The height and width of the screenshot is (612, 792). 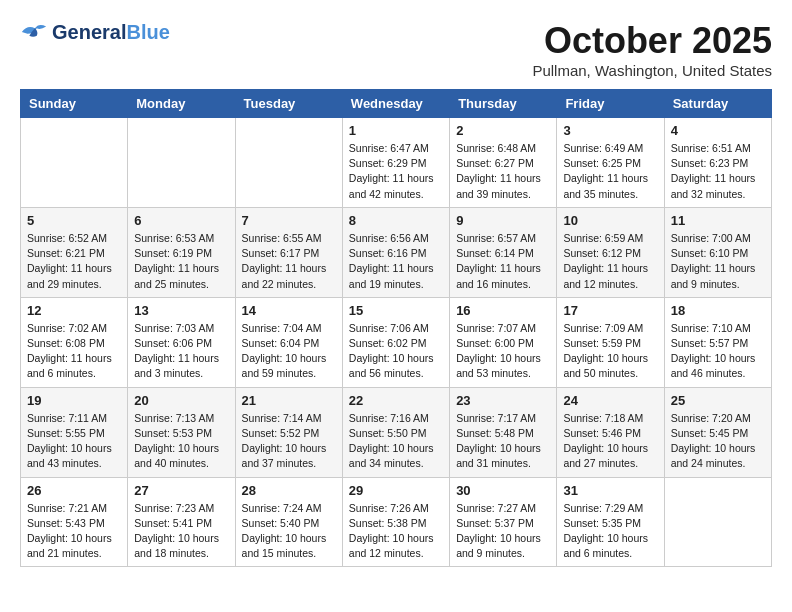 I want to click on logo: General Blue, so click(x=95, y=32).